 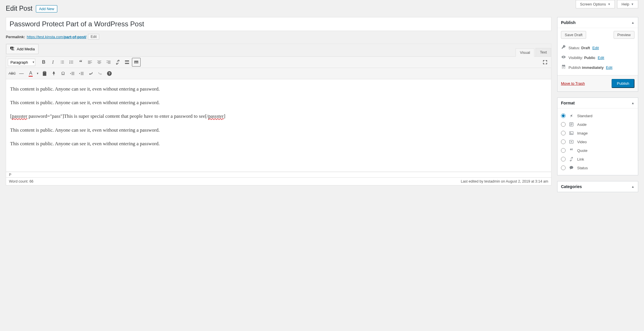 What do you see at coordinates (563, 159) in the screenshot?
I see `format-radio-link` at bounding box center [563, 159].